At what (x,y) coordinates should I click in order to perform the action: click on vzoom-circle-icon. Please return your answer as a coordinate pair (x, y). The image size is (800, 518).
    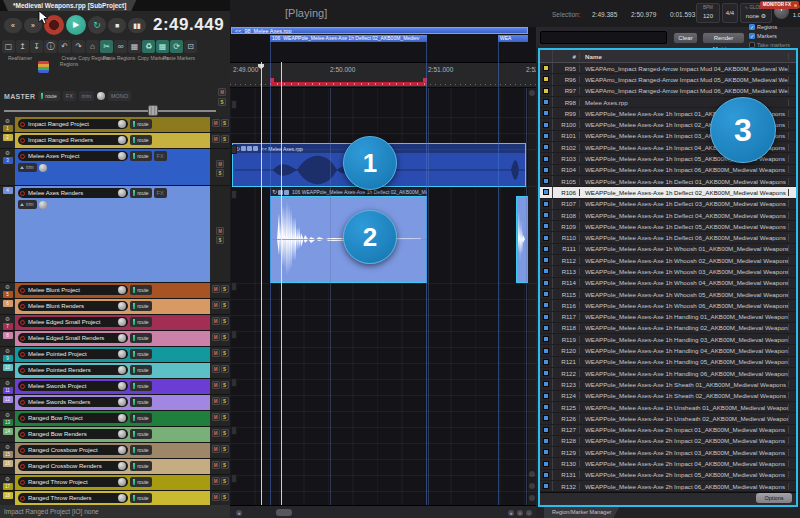
    Looking at the image, I should click on (532, 474).